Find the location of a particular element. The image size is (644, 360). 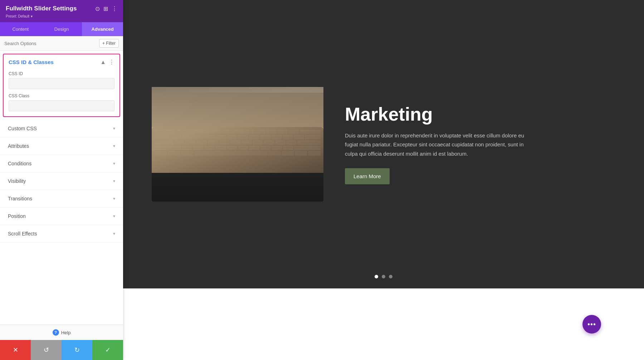

more-icon: ⋮ is located at coordinates (114, 9).